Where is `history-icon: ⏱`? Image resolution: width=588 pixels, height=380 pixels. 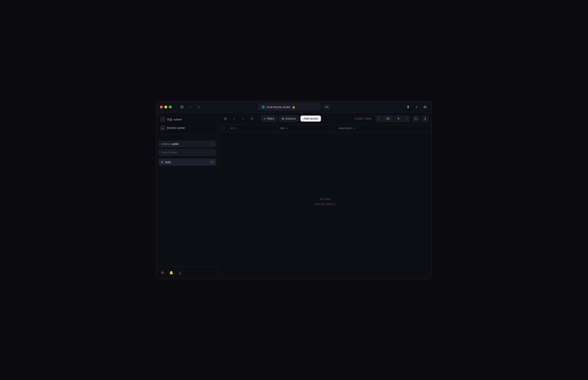 history-icon: ⏱ is located at coordinates (252, 119).